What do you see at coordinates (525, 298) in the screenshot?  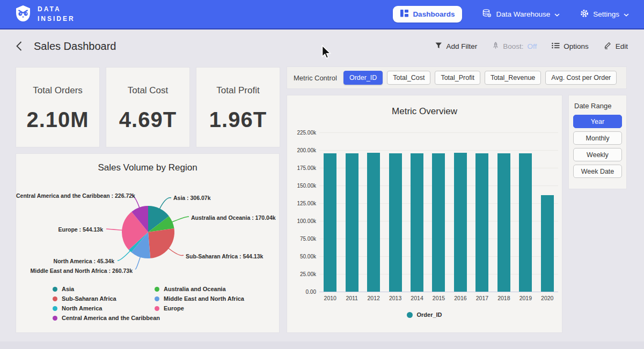 I see `x-axis-label: 2019` at bounding box center [525, 298].